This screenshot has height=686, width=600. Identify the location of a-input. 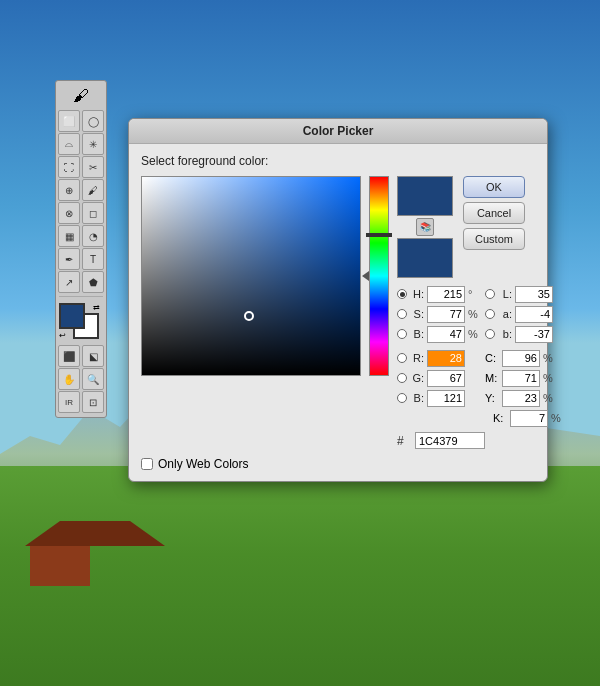
(534, 314).